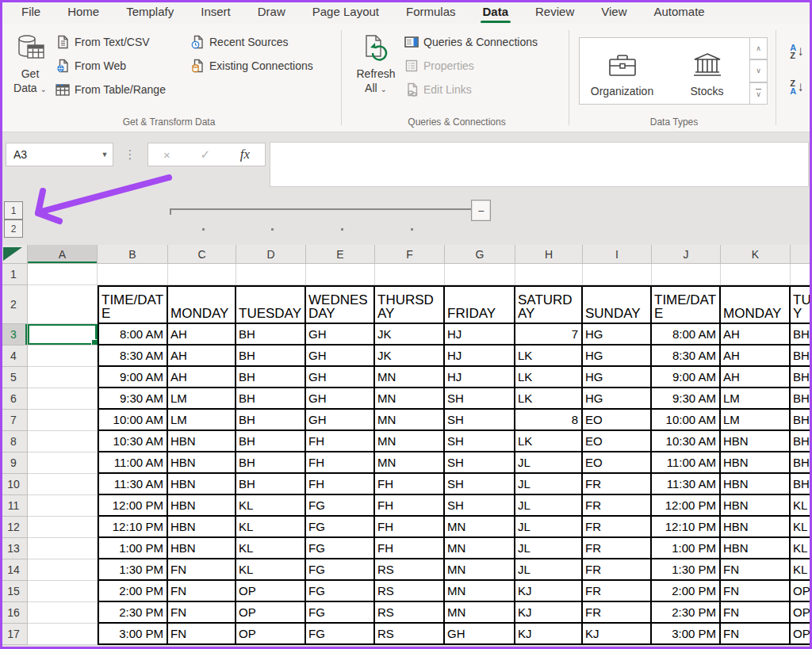  Describe the element at coordinates (687, 399) in the screenshot. I see `cell-J6: 9:30 AM` at that location.